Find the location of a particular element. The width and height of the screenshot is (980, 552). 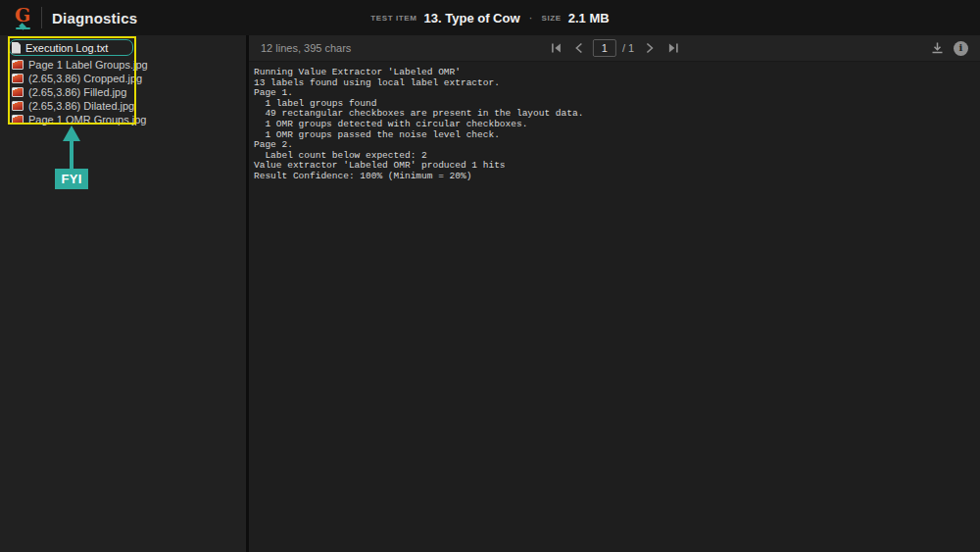

file-row: (2.65,3.86) Dilated.jpg is located at coordinates (73, 106).